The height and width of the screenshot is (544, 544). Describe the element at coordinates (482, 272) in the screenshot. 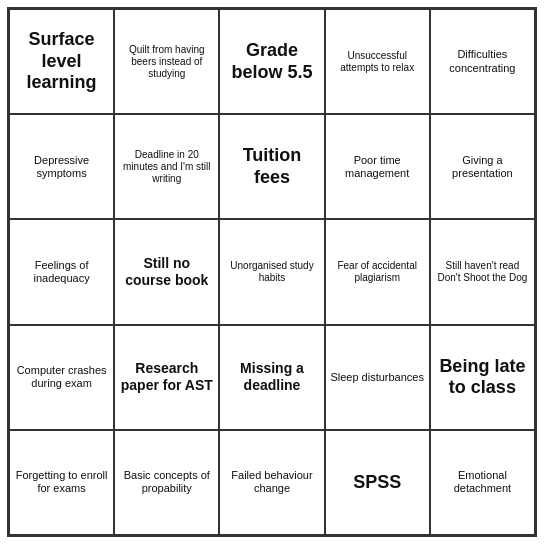

I see `bingo-cell-r2c4: Still haven't read Don't Shoot the Dog` at that location.